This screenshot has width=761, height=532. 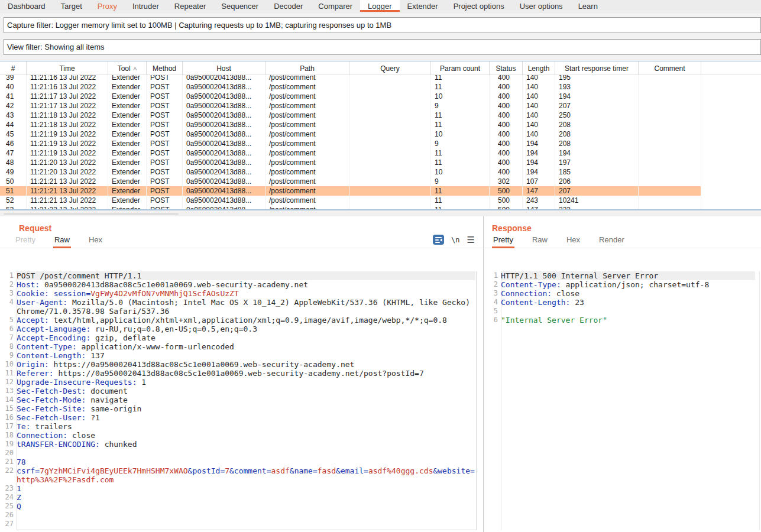 What do you see at coordinates (25, 240) in the screenshot?
I see `request-tab-pretty: Pretty` at bounding box center [25, 240].